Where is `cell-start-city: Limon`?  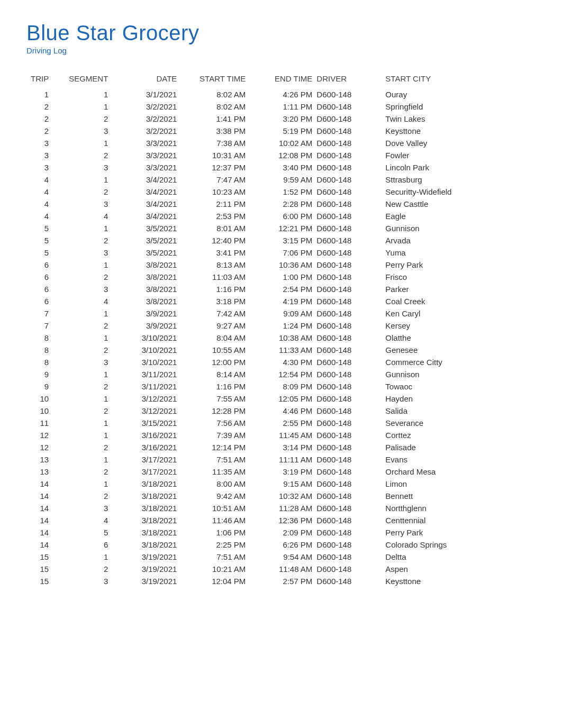 cell-start-city: Limon is located at coordinates (459, 484).